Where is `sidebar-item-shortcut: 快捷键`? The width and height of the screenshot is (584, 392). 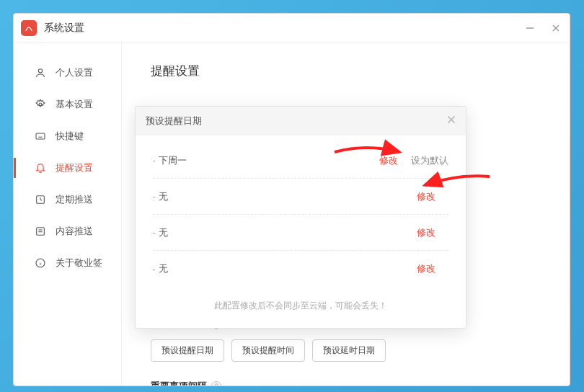
sidebar-item-shortcut: 快捷键 is located at coordinates (68, 136).